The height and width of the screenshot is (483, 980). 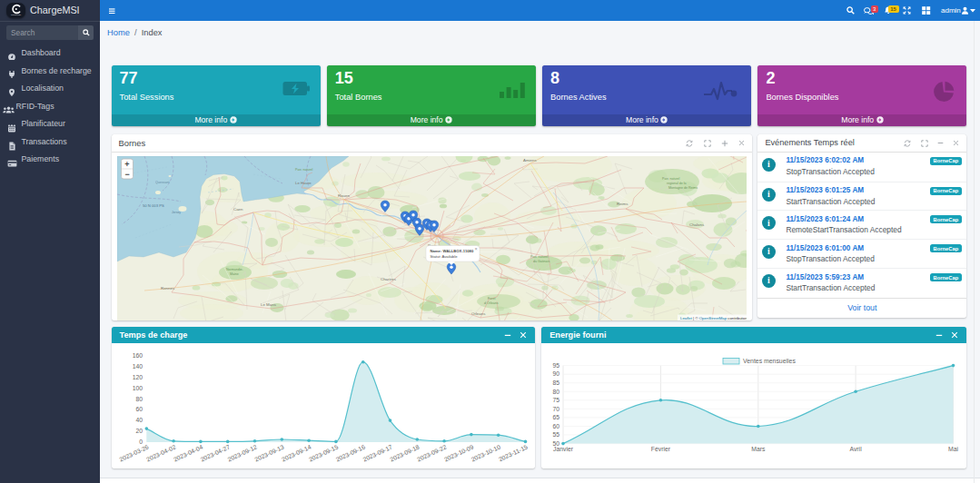 I want to click on svg-text: 2023-10-09, so click(x=460, y=452).